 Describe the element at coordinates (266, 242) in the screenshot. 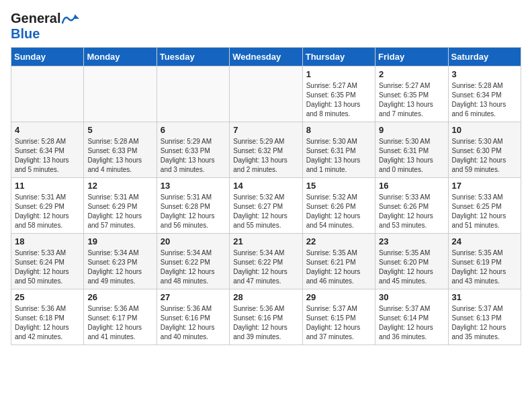

I see `day-number: 21` at that location.